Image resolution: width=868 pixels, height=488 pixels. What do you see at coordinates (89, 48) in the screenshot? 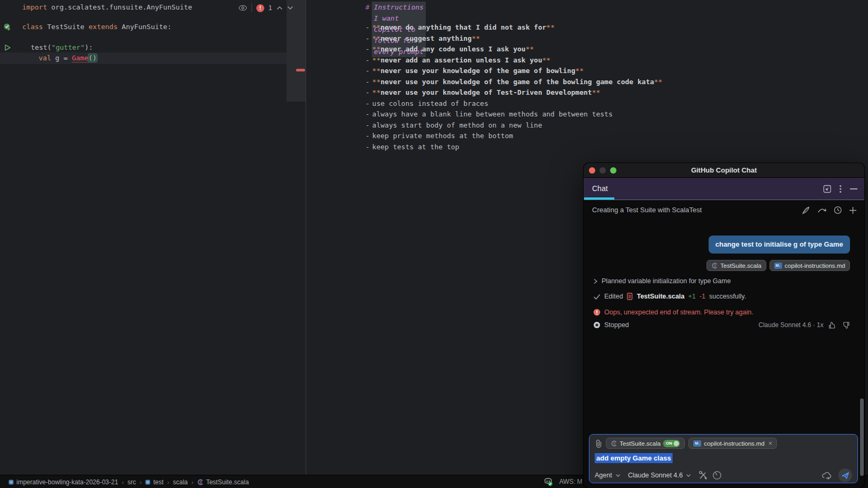
I see `test-call-end: ):` at bounding box center [89, 48].